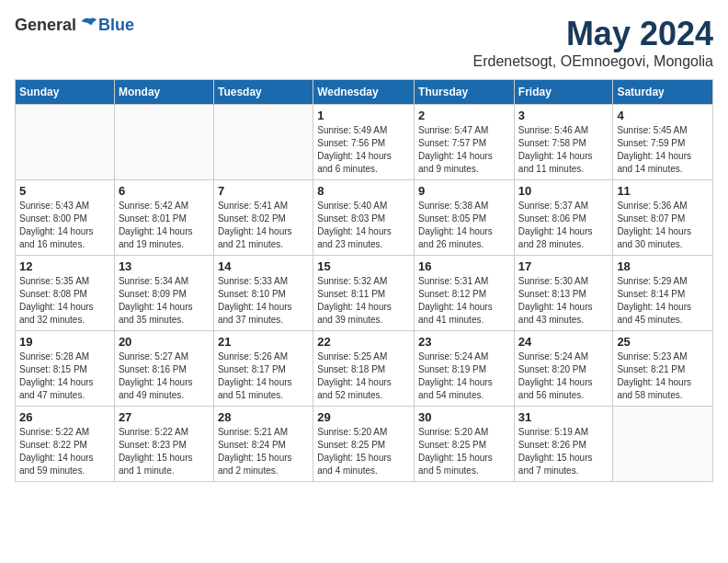 Image resolution: width=728 pixels, height=563 pixels. What do you see at coordinates (563, 143) in the screenshot?
I see `calendar-cell: 3Sunrise: 5:46 AM Sunset: 7:58 PM Daylig…` at bounding box center [563, 143].